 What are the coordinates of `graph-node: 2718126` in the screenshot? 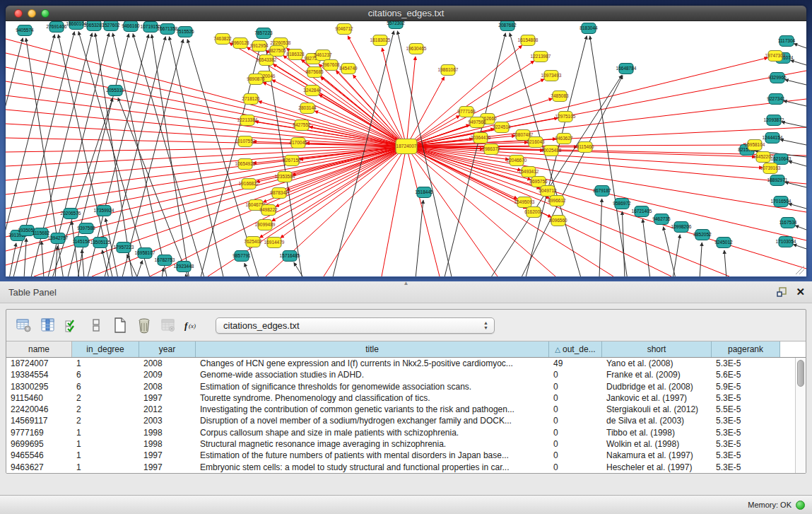 It's located at (251, 99).